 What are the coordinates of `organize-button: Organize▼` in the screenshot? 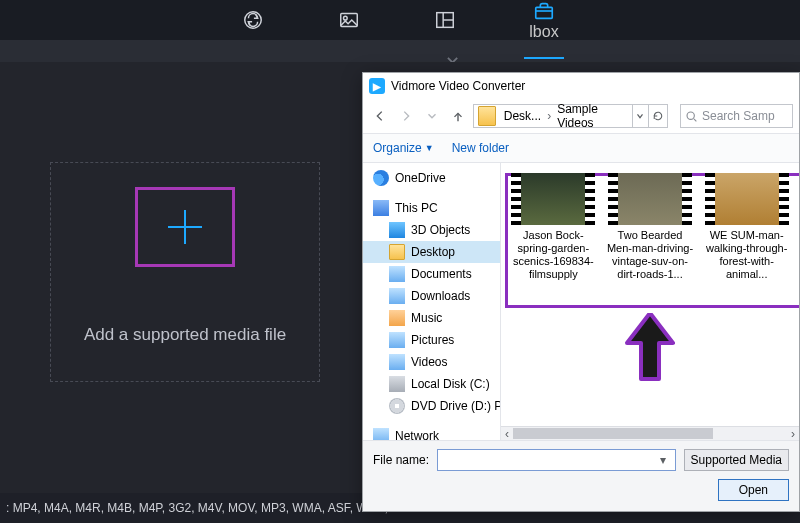 It's located at (404, 148).